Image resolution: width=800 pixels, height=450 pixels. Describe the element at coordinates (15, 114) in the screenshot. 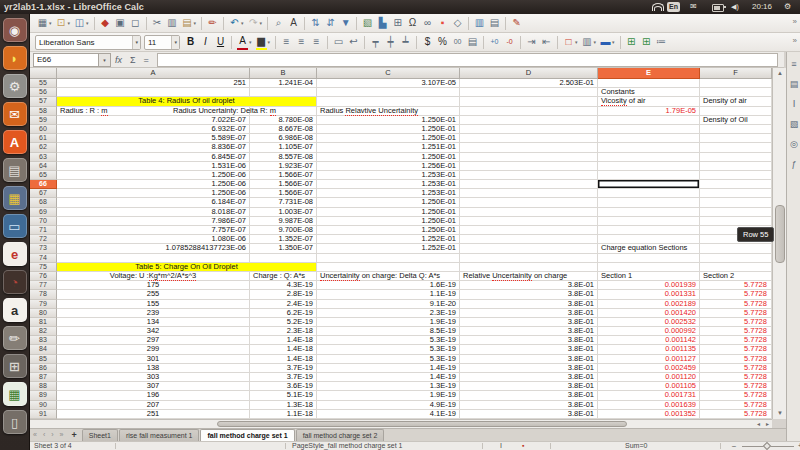

I see `thunderbird-mail: ✉` at that location.